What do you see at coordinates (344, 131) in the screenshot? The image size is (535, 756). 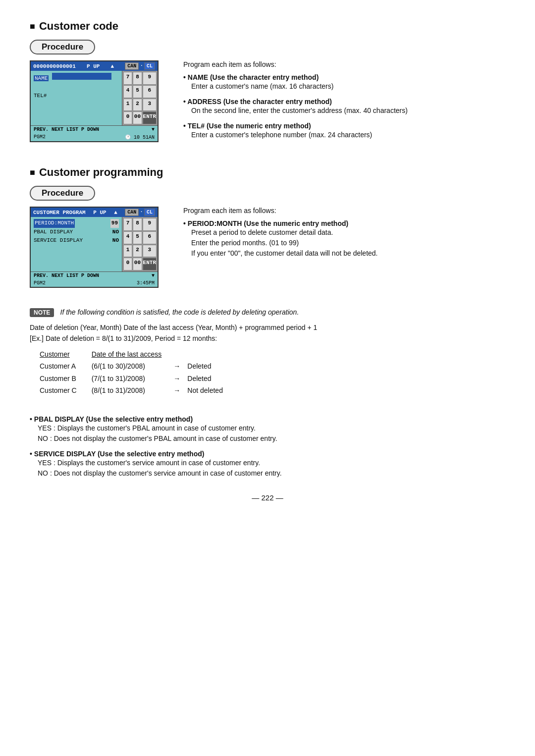 I see `bullet-tel: • TEL# (Use the numeric entry method) En…` at bounding box center [344, 131].